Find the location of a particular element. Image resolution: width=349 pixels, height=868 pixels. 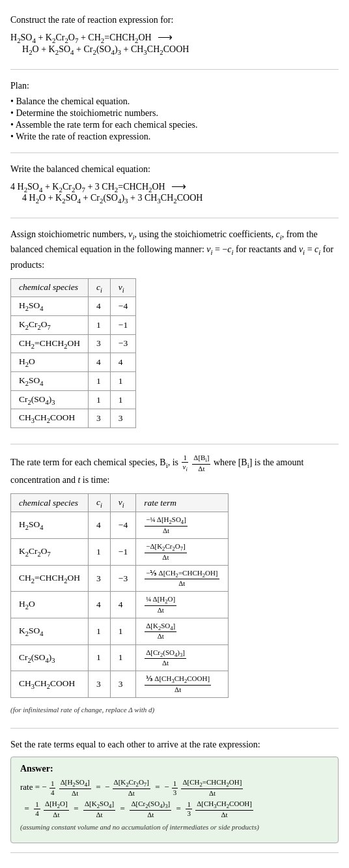

table-row: K2Cr2O7 1 −1 is located at coordinates (74, 325).